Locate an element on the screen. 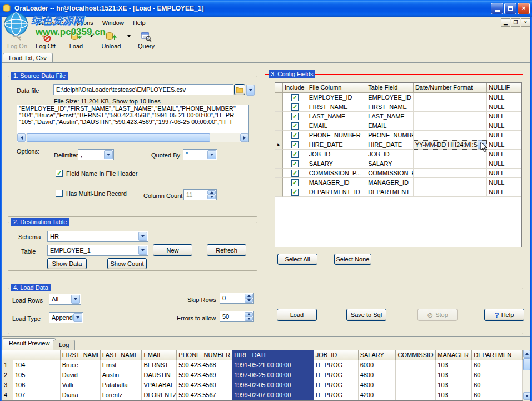  result-cell: 3 is located at coordinates (8, 385).